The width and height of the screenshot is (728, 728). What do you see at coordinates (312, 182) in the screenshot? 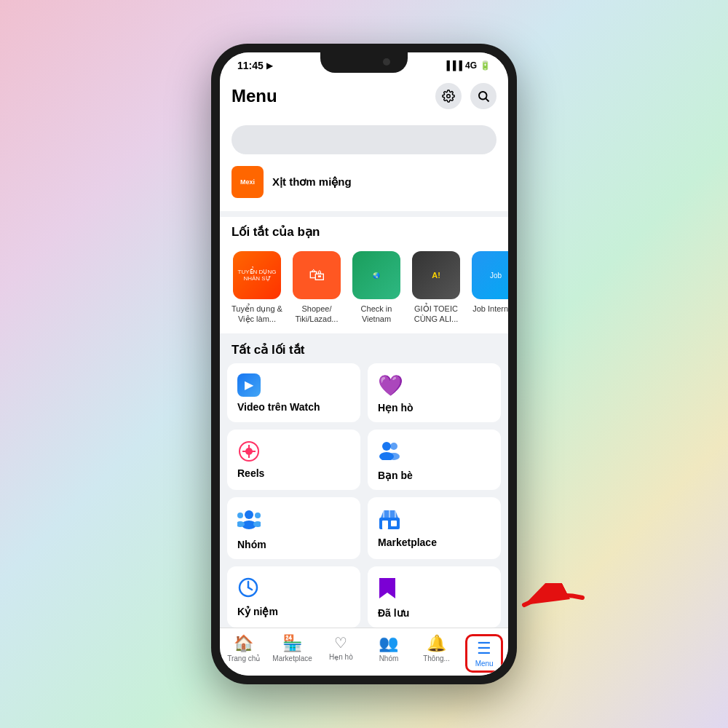
I see `shop-name: Xịt thơm miệng` at bounding box center [312, 182].